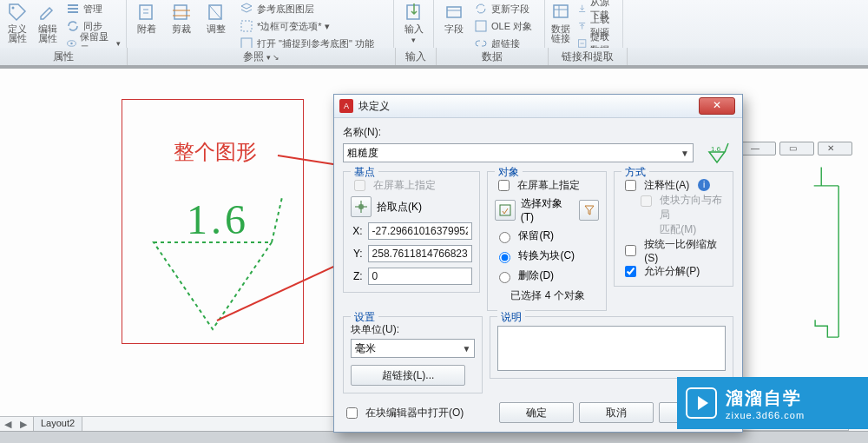  Describe the element at coordinates (417, 56) in the screenshot. I see `ribbon-panel-label: 输入` at that location.